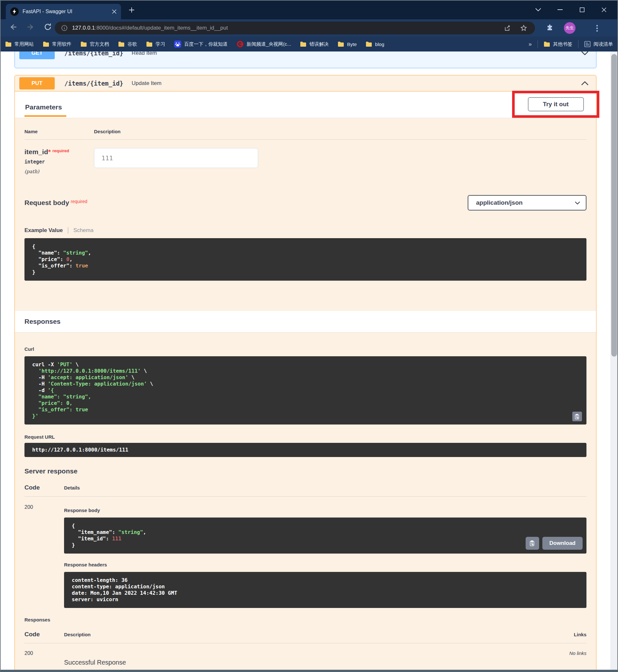  I want to click on bookmark-item: blog, so click(375, 44).